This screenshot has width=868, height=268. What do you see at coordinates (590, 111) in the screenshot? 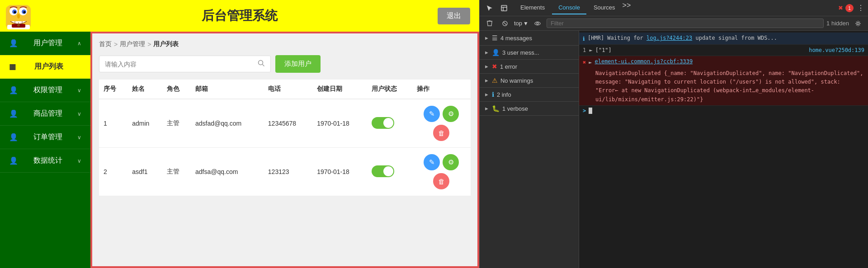
I see `console-cursor` at bounding box center [590, 111].